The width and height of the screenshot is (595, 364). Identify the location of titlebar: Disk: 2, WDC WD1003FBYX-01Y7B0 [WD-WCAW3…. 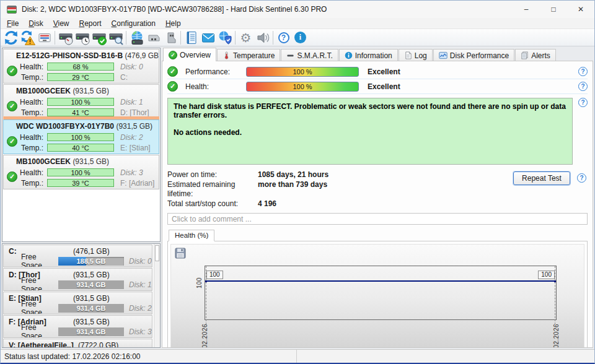
(298, 9).